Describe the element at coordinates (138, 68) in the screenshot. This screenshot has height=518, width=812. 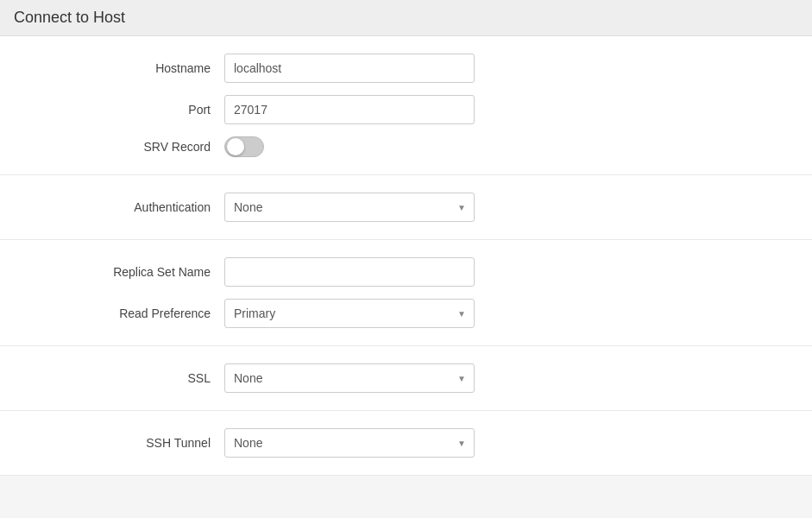
I see `hostname-label: Hostname` at that location.